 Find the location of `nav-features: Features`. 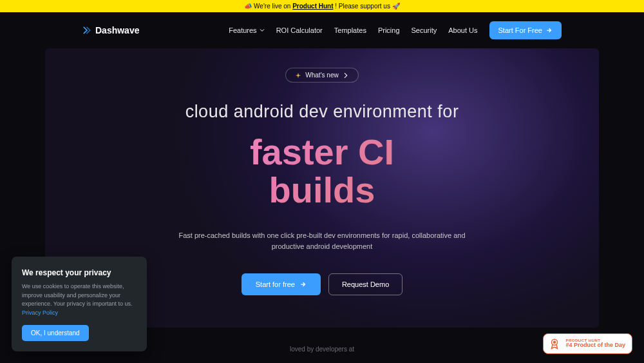

nav-features: Features is located at coordinates (246, 30).